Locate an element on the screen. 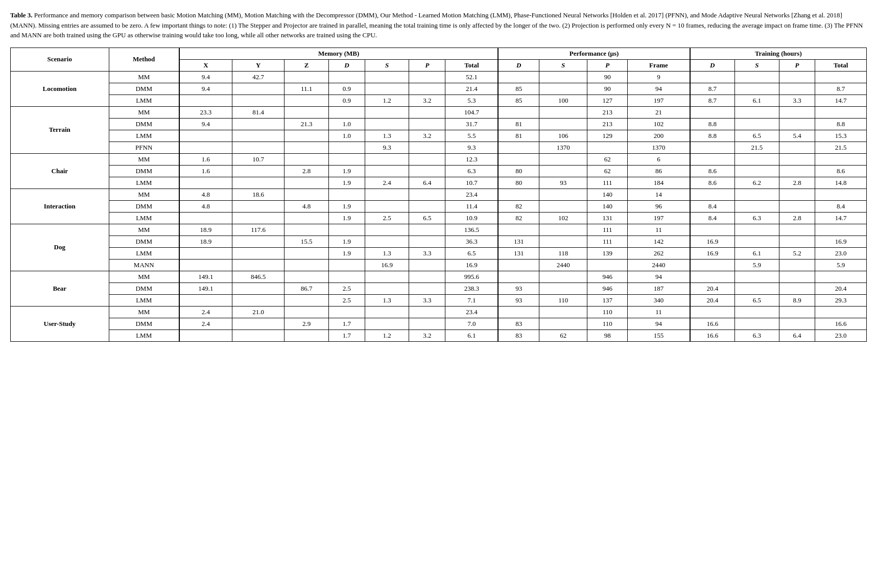 The height and width of the screenshot is (588, 877). train-cell: 8.9 is located at coordinates (797, 300).